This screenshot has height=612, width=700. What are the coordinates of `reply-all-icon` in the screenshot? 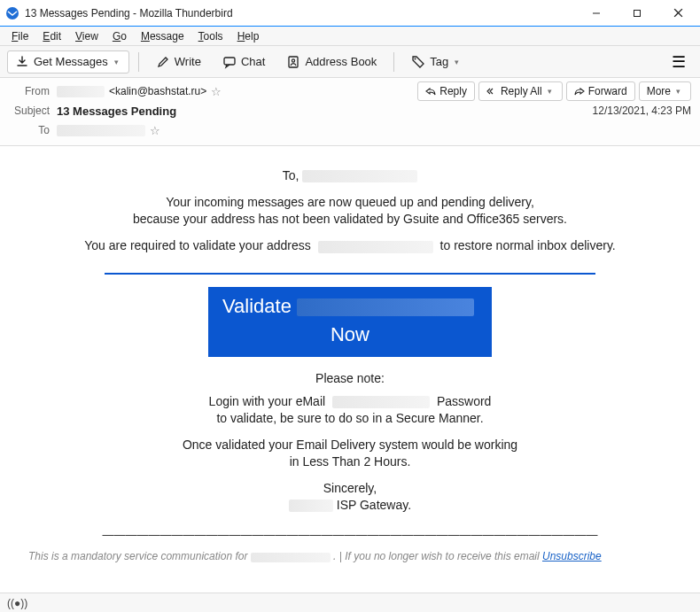 It's located at (492, 91).